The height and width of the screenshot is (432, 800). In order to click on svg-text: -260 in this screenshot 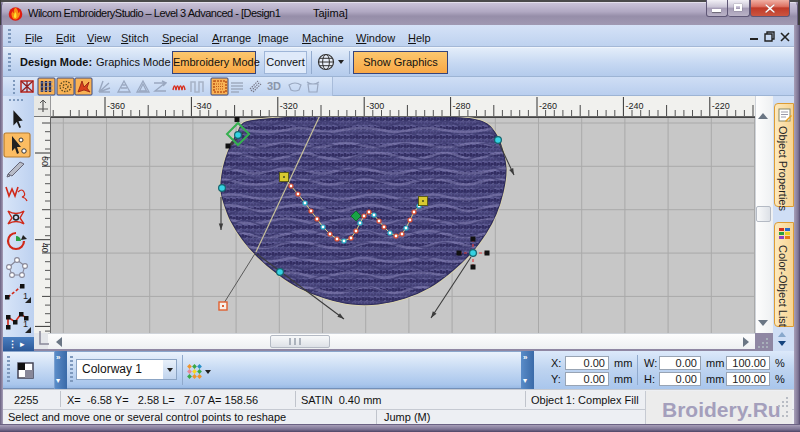, I will do `click(548, 106)`.